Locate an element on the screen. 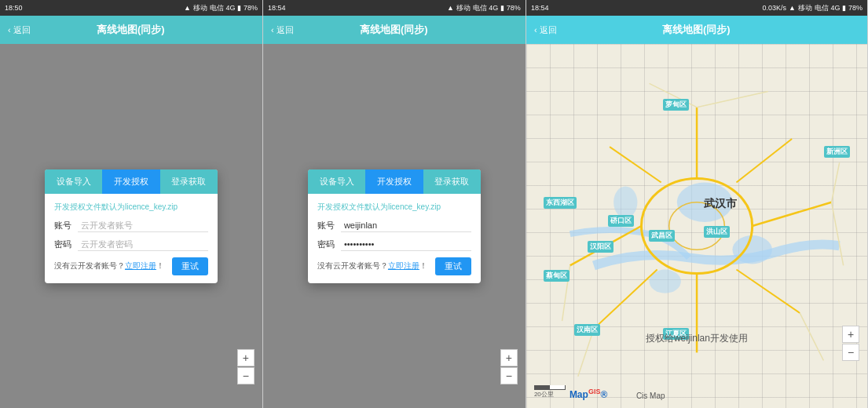 The image size is (868, 408). wifi-icon-1: 移动 is located at coordinates (200, 8).